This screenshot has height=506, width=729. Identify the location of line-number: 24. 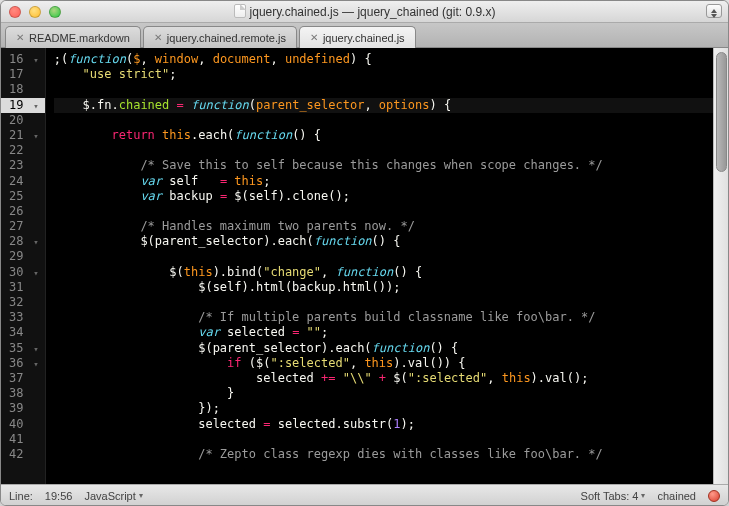
(24, 182).